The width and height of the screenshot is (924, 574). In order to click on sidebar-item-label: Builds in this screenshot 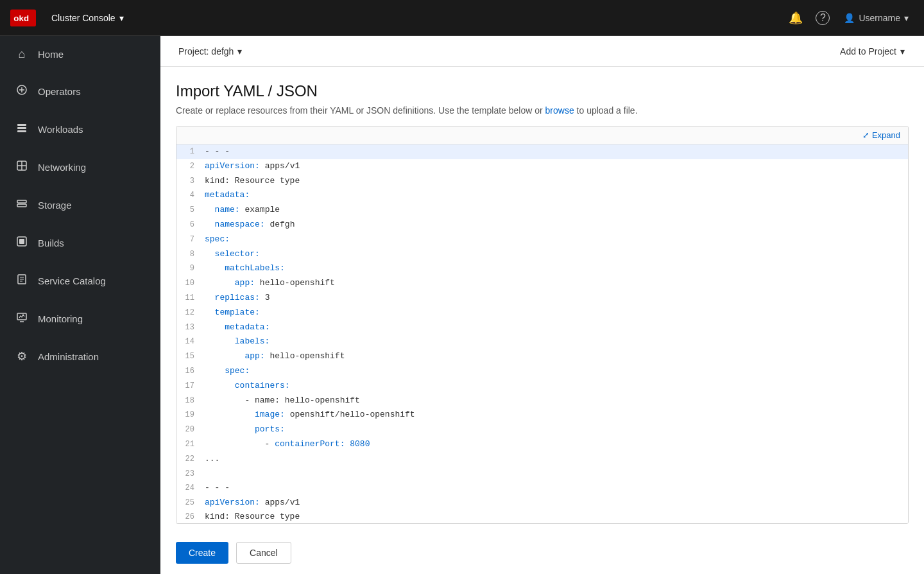, I will do `click(51, 243)`.